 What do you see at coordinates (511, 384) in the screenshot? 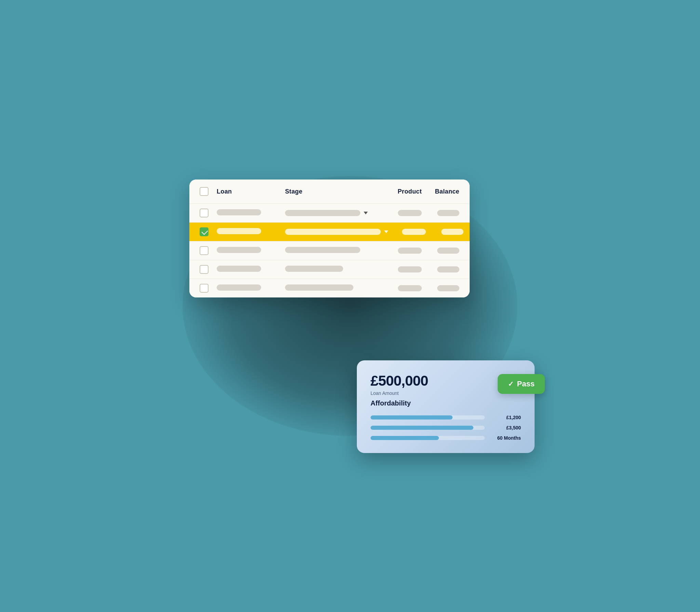
I see `pass-check-icon: ✓` at bounding box center [511, 384].